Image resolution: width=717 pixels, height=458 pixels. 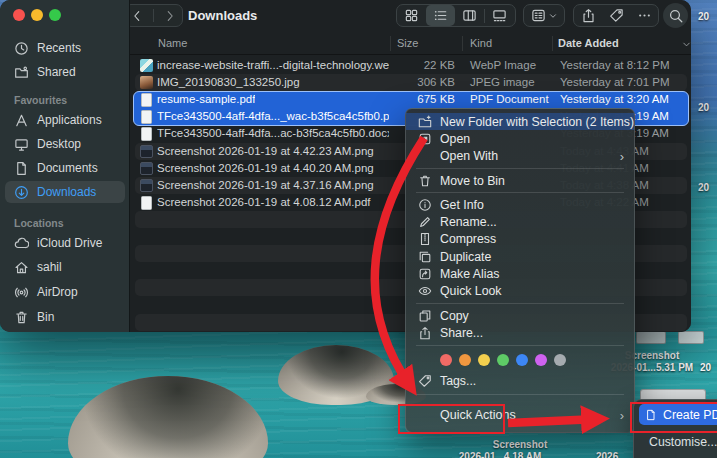 I want to click on file-name: Screenshot 2026-01-19 at 4.42.23 AM.png, so click(x=266, y=151).